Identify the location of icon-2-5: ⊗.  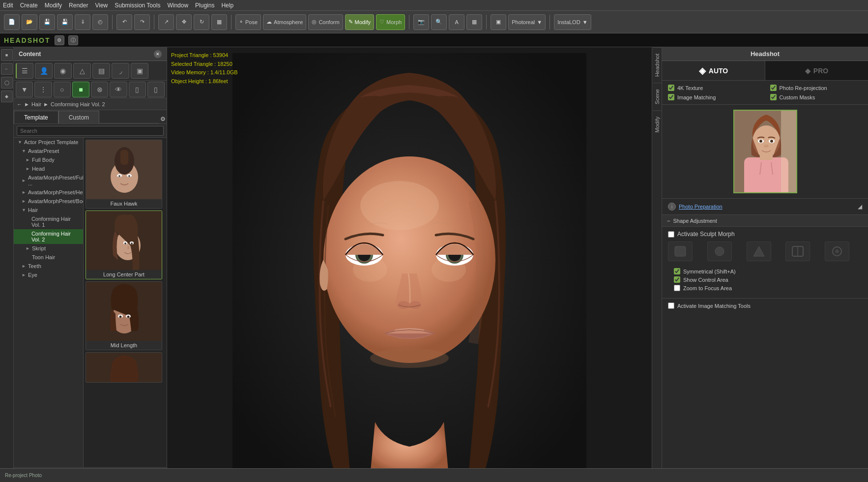
(99, 90).